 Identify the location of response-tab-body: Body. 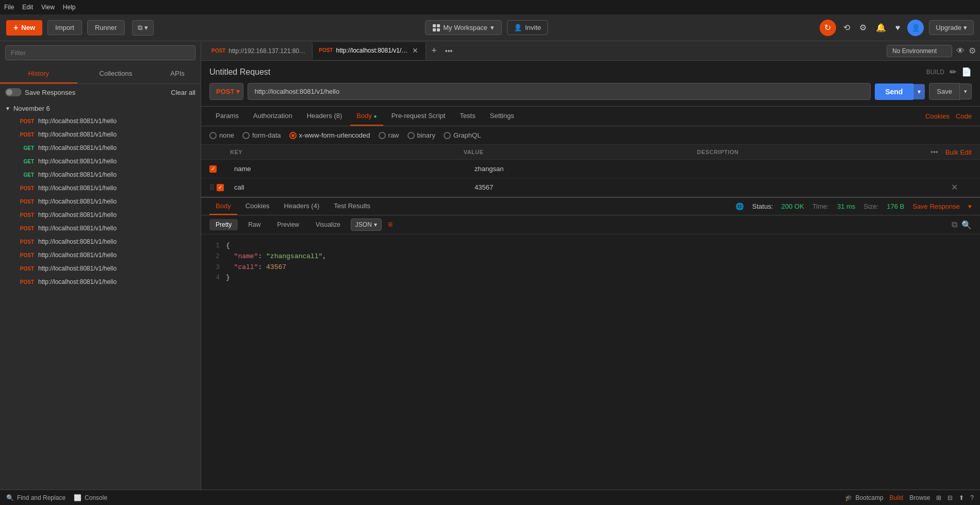
(223, 206).